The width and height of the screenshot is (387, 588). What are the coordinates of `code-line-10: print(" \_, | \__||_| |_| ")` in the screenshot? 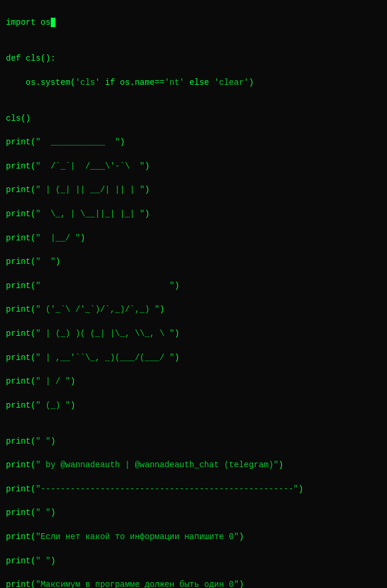 It's located at (194, 214).